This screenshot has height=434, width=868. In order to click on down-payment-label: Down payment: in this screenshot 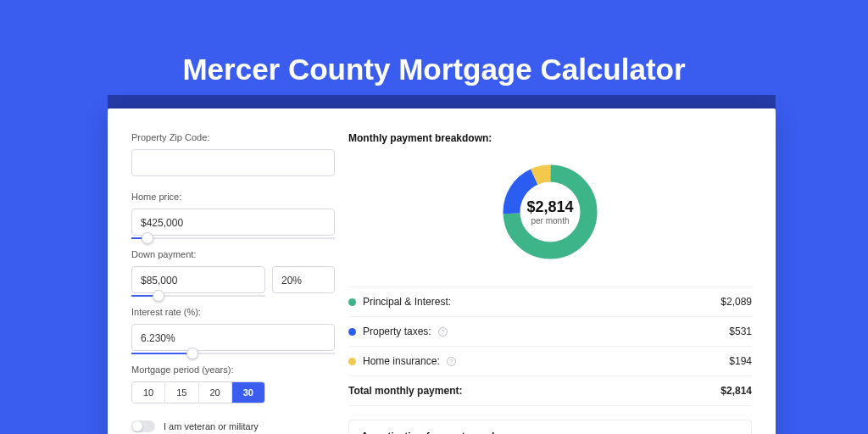, I will do `click(240, 254)`.